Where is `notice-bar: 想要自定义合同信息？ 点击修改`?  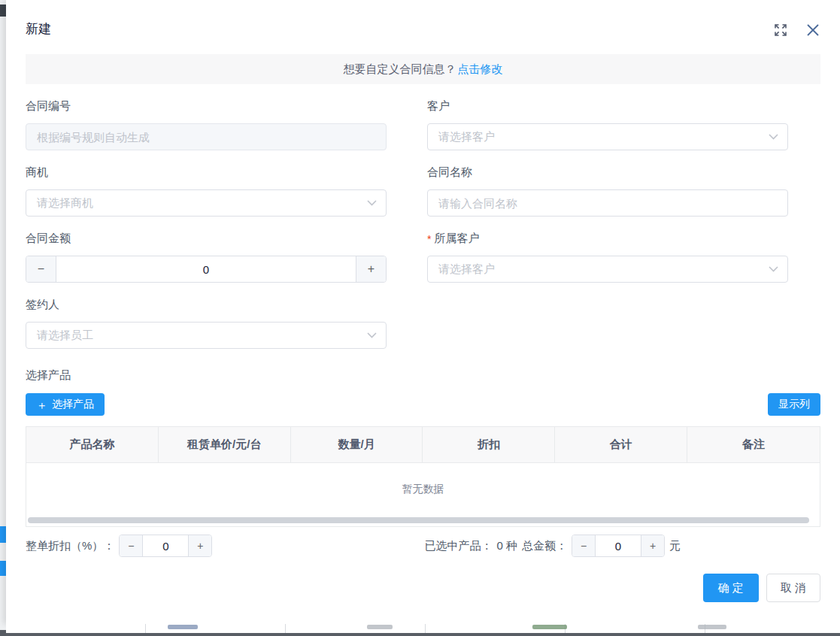
notice-bar: 想要自定义合同信息？ 点击修改 is located at coordinates (423, 69).